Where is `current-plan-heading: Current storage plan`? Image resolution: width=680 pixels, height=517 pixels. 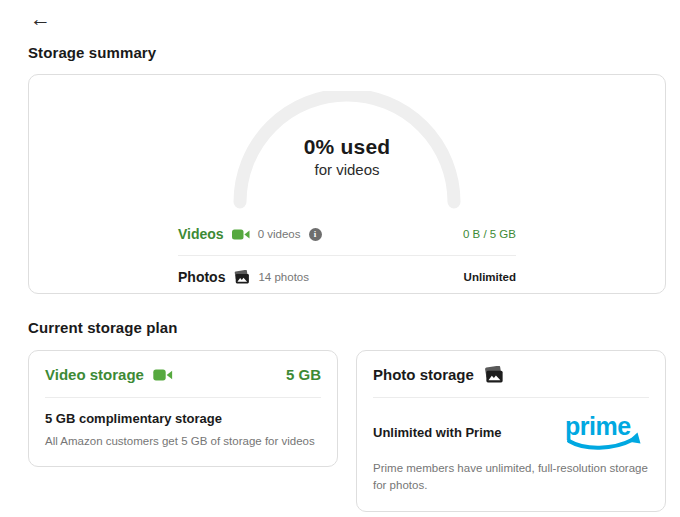
current-plan-heading: Current storage plan is located at coordinates (347, 328).